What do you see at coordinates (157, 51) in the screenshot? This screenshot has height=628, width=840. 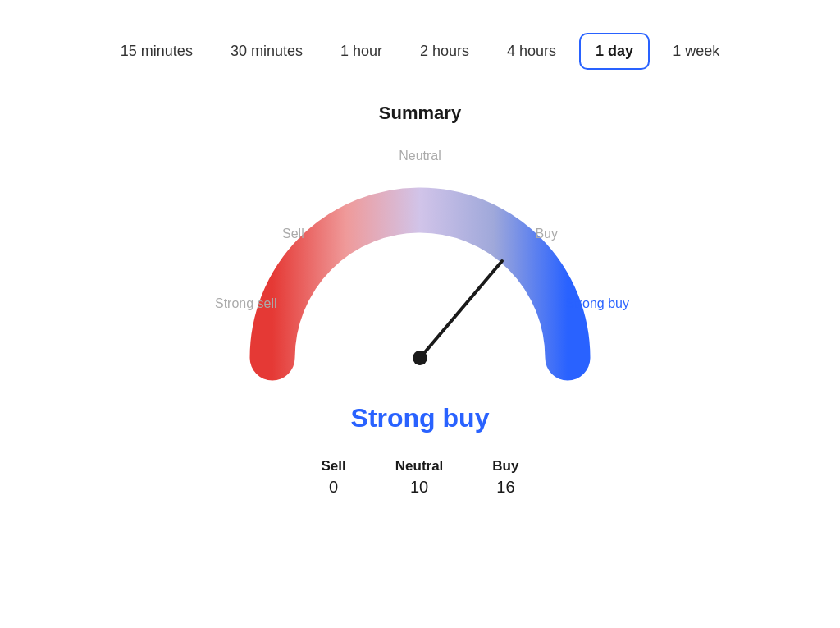 I see `time-filter-15min: 15 minutes` at bounding box center [157, 51].